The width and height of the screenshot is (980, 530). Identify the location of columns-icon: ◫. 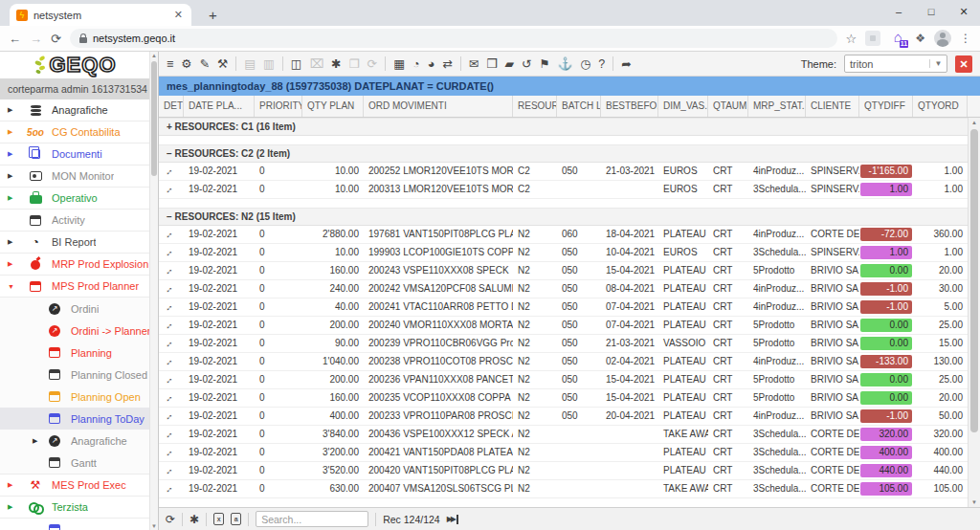
(297, 64).